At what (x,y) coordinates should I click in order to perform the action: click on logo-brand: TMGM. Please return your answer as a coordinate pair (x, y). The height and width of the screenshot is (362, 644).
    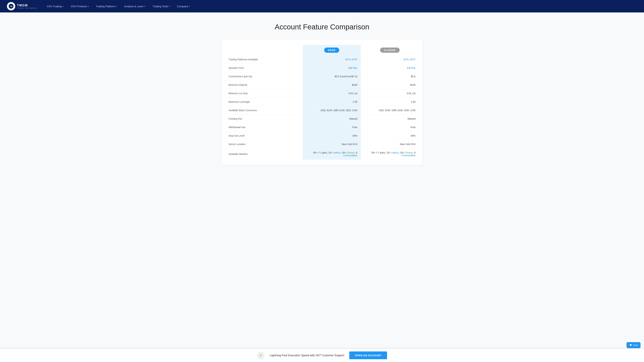
    Looking at the image, I should click on (22, 5).